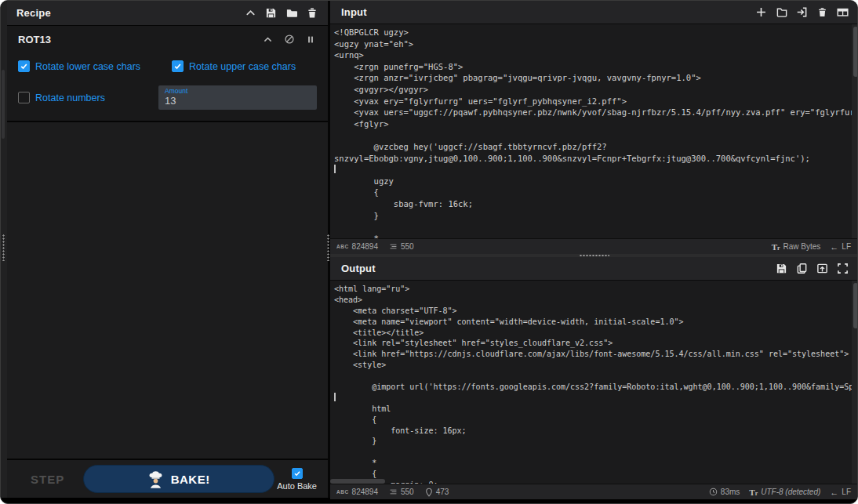  What do you see at coordinates (822, 268) in the screenshot?
I see `replace-input-icon` at bounding box center [822, 268].